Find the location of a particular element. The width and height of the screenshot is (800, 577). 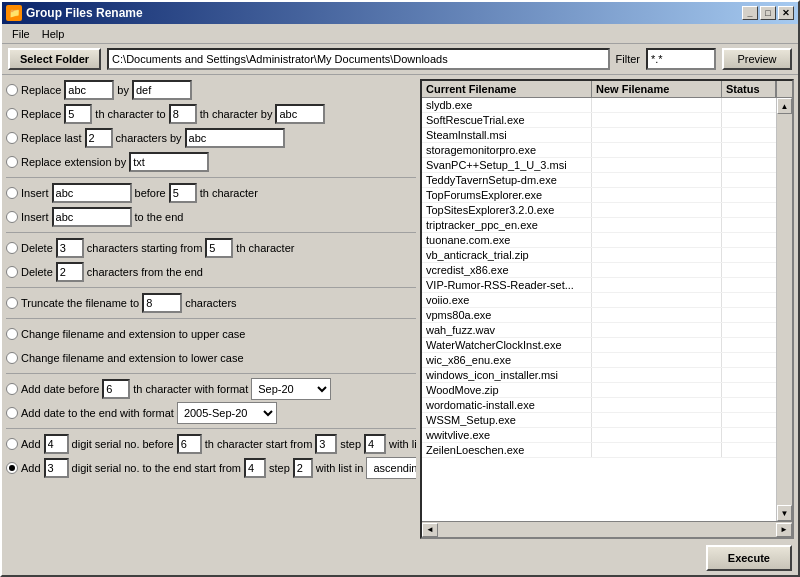

table-row: SvanPC++Setup_1_U_3.msi is located at coordinates (599, 166).